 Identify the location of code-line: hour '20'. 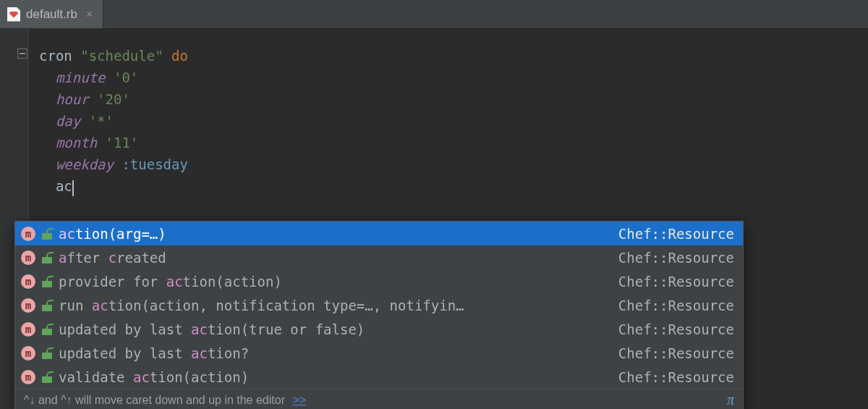
(448, 99).